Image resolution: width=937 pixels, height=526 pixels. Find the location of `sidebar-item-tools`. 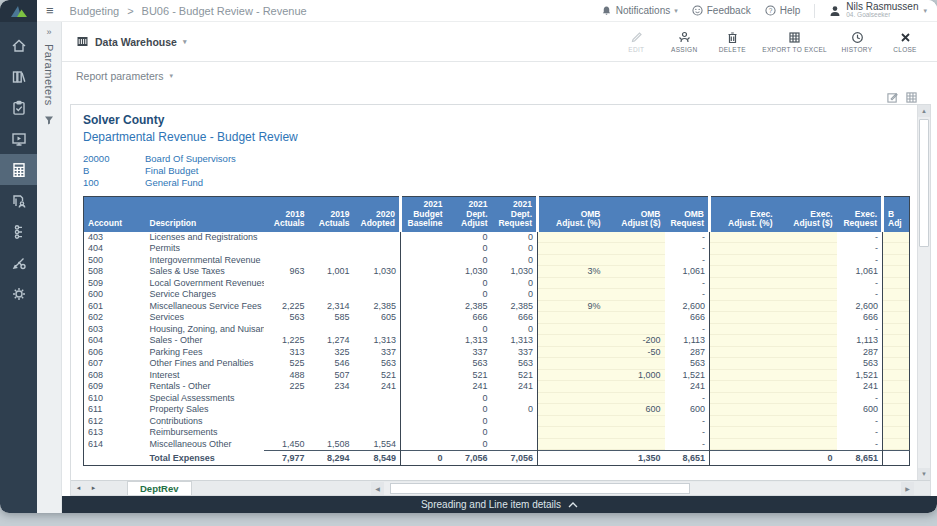

sidebar-item-tools is located at coordinates (18, 262).